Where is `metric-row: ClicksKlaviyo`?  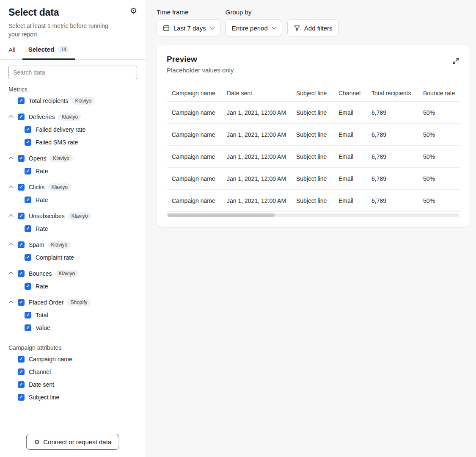
metric-row: ClicksKlaviyo is located at coordinates (73, 187).